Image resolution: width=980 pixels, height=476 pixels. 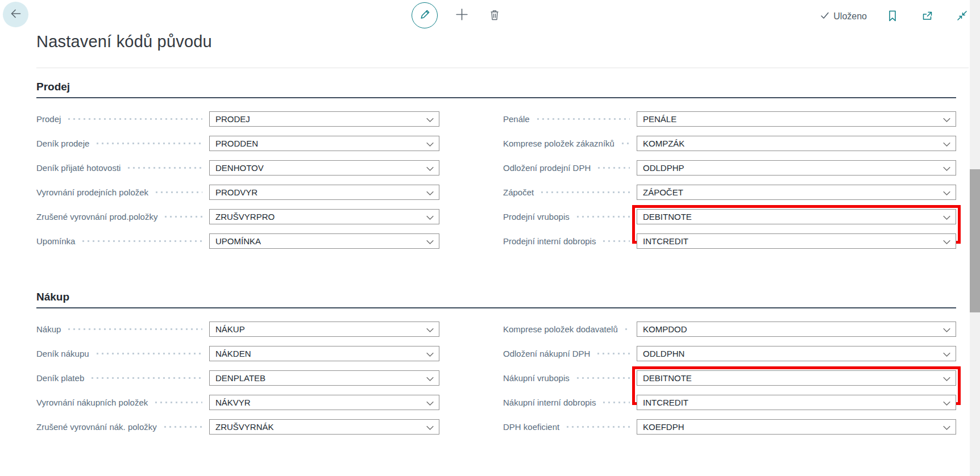 What do you see at coordinates (975, 238) in the screenshot?
I see `vertical-scrollbar` at bounding box center [975, 238].